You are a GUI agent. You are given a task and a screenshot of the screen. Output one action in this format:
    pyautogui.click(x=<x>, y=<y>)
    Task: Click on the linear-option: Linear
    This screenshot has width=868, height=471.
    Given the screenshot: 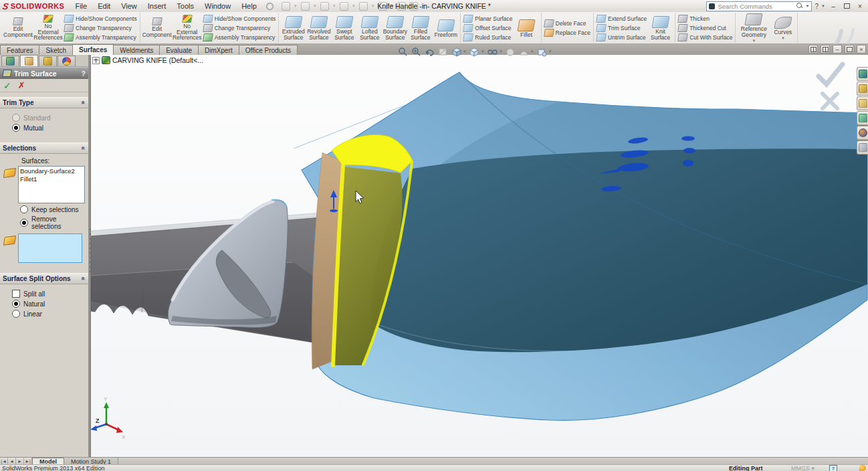 What is the action you would take?
    pyautogui.click(x=49, y=314)
    